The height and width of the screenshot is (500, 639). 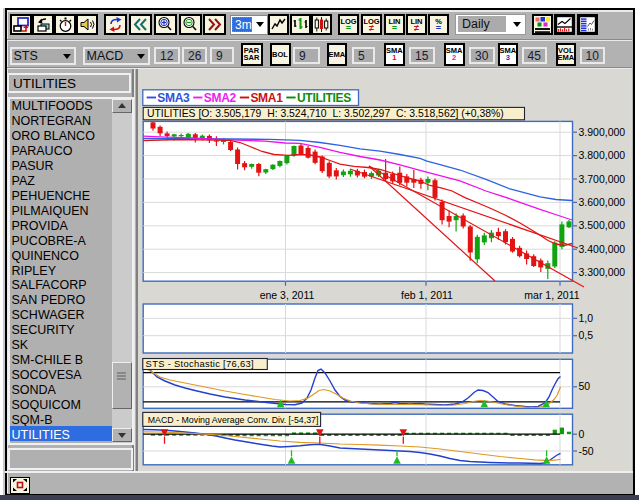 I want to click on svg-text: SMA1, so click(x=266, y=98).